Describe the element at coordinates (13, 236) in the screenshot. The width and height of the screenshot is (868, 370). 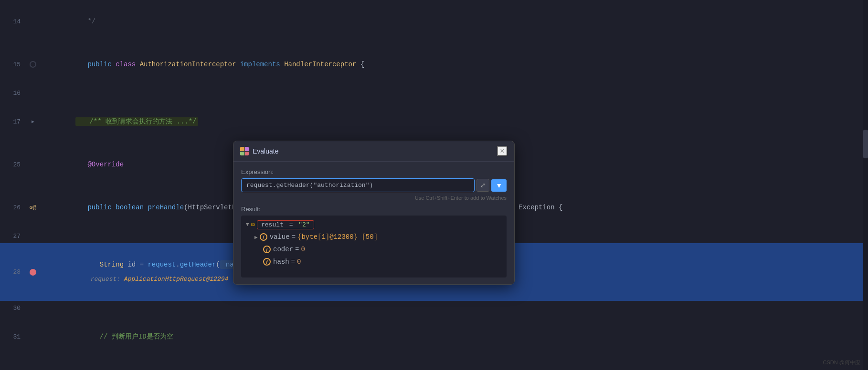
I see `line-number-27: 27` at that location.